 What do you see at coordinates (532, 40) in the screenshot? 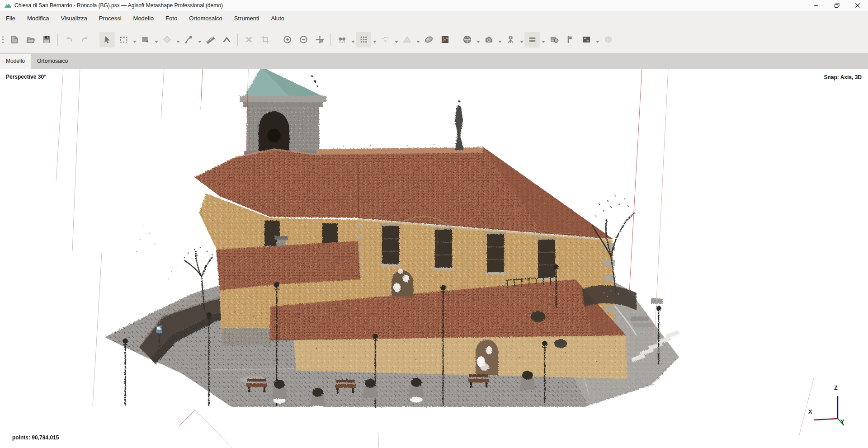
I see `shaded-view-button` at bounding box center [532, 40].